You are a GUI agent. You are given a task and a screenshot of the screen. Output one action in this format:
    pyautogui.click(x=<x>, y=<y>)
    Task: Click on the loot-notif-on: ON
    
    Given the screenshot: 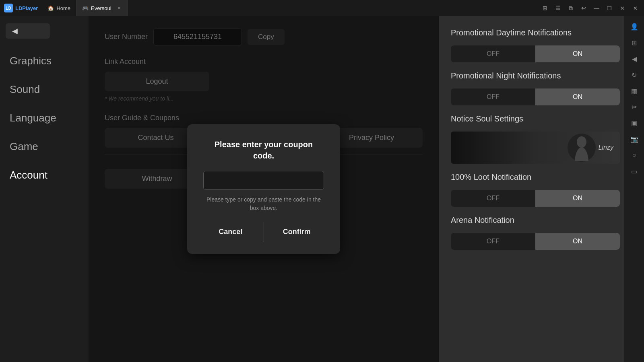 What is the action you would take?
    pyautogui.click(x=578, y=198)
    